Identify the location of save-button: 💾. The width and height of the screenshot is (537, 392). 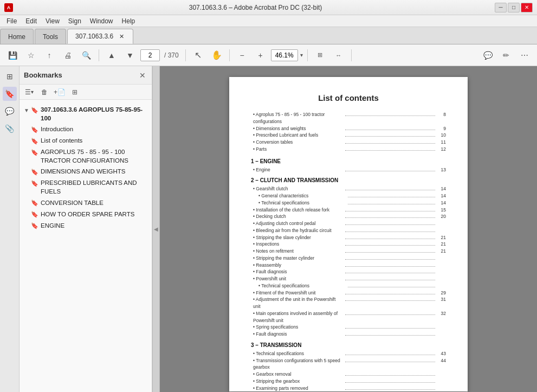
(12, 55).